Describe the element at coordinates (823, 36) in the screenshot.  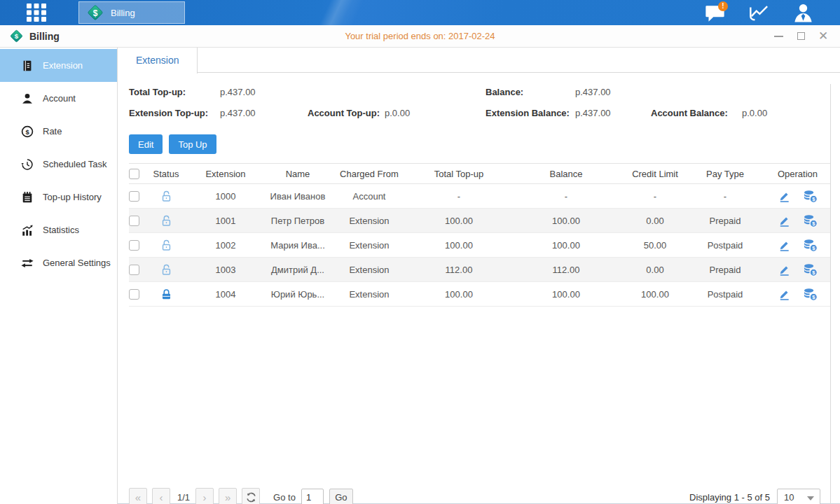
I see `close-button: ✕` at that location.